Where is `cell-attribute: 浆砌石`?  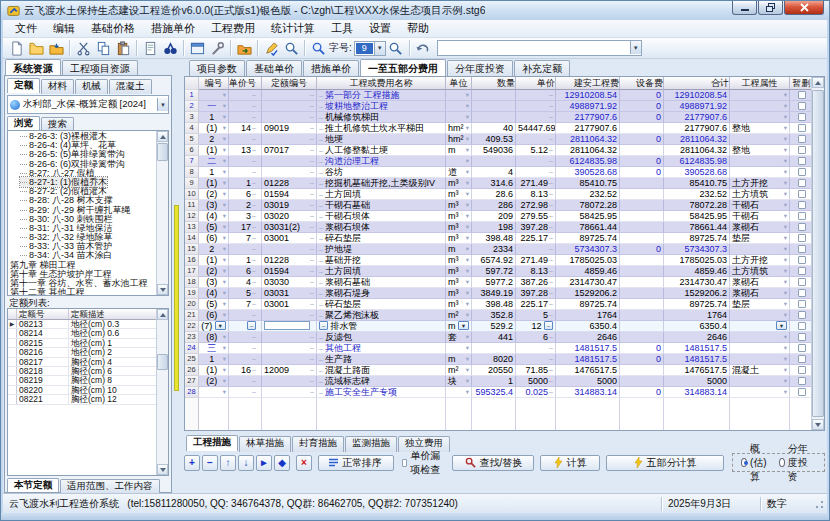
cell-attribute: 浆砌石 is located at coordinates (760, 294).